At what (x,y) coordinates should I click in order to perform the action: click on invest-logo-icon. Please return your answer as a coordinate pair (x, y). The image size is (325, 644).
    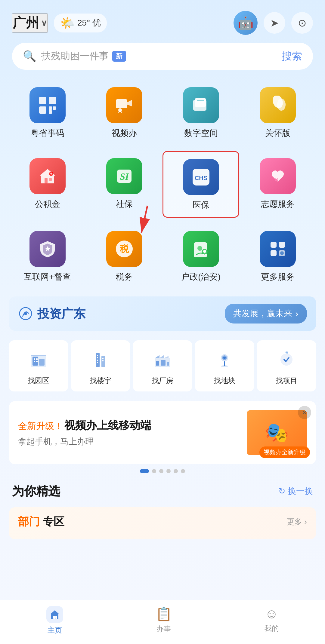
    Looking at the image, I should click on (26, 314).